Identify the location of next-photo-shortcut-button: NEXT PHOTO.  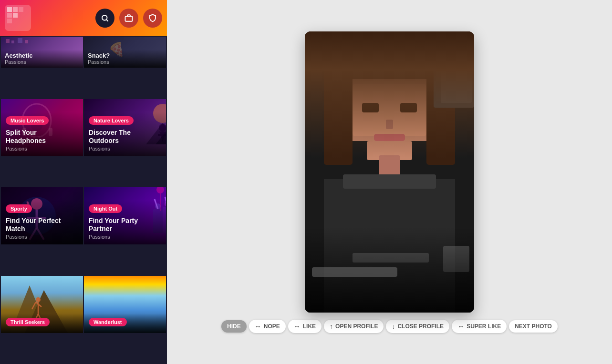
(533, 326).